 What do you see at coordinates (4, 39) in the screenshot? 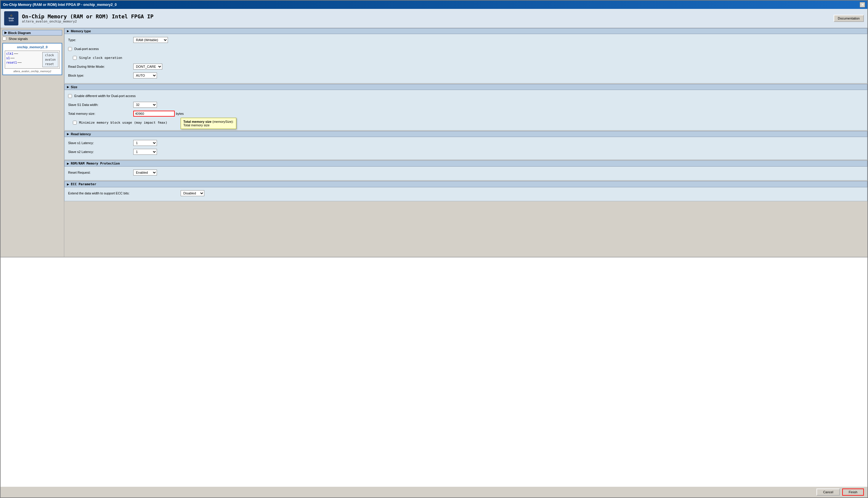
I see `show-signals-checkbox` at bounding box center [4, 39].